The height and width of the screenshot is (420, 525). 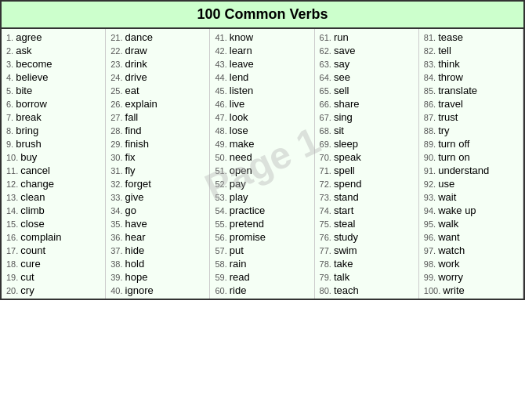 I want to click on list-item: 45. listen, so click(x=262, y=91).